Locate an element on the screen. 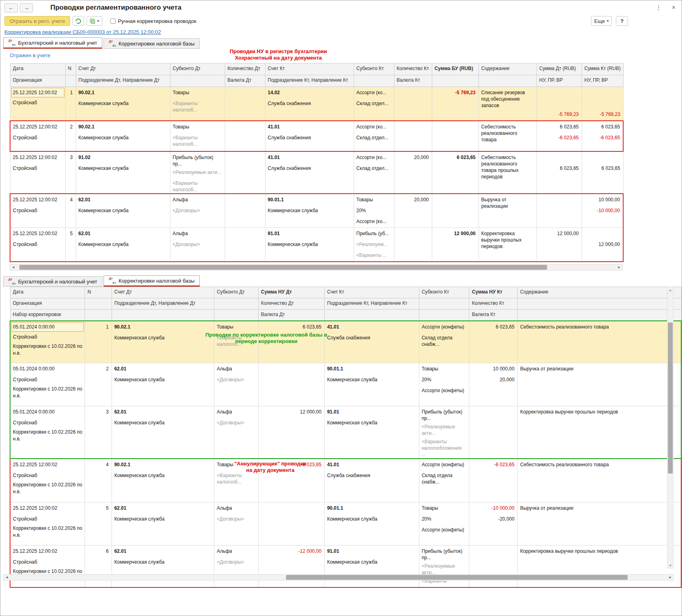 The height and width of the screenshot is (616, 682). column-header: Субконто Кт is located at coordinates (374, 69).